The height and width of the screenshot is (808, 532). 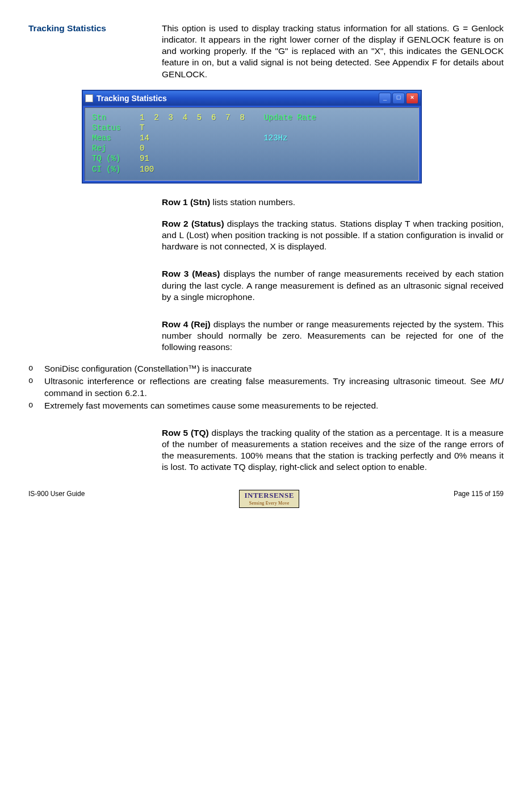 I want to click on row4-text: displays the number or range measurement…, so click(x=333, y=335).